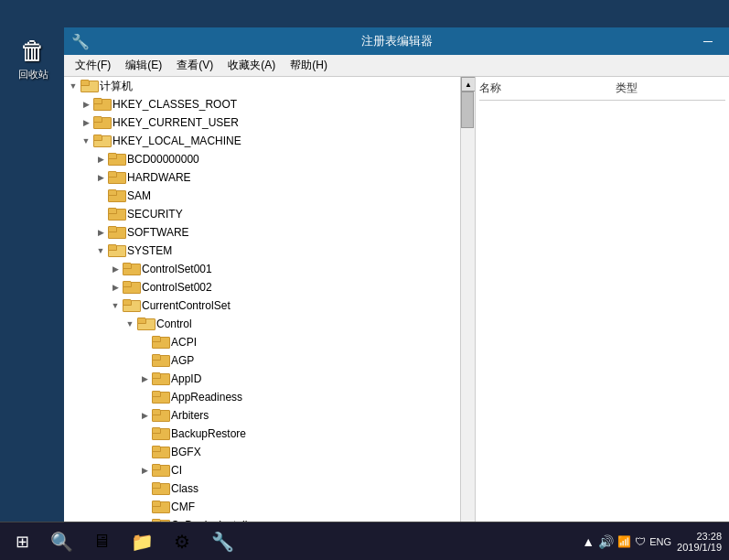  What do you see at coordinates (726, 280) in the screenshot?
I see `resize-handle` at bounding box center [726, 280].